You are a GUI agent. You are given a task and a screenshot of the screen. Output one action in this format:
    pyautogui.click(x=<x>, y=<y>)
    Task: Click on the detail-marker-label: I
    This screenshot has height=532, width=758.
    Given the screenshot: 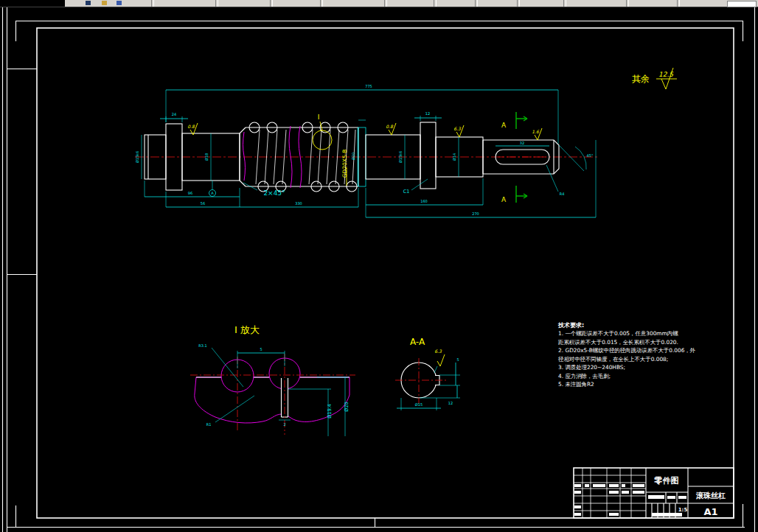 What is the action you would take?
    pyautogui.click(x=319, y=117)
    